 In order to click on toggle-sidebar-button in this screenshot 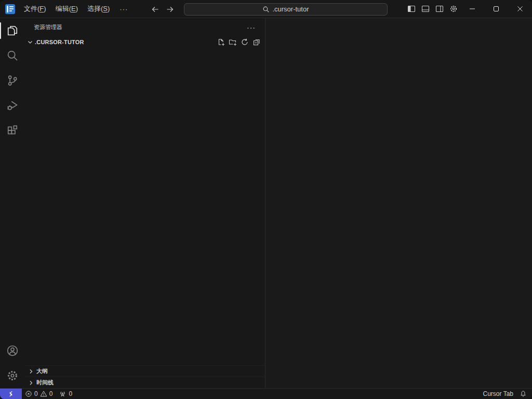, I will do `click(411, 9)`.